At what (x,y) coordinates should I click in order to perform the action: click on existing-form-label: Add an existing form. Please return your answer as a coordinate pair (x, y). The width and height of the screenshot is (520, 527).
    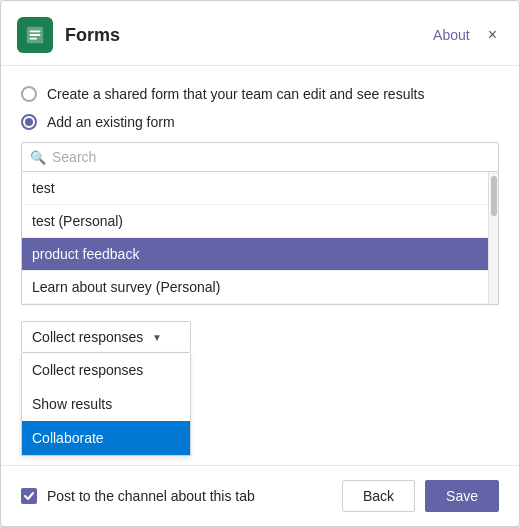
    Looking at the image, I should click on (111, 122).